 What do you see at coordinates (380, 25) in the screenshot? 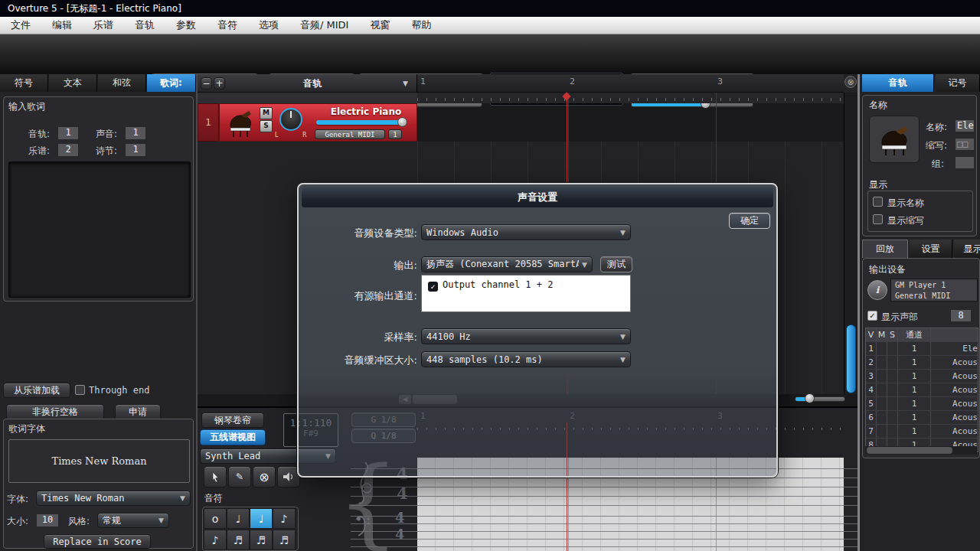
I see `menu-window: 视窗` at bounding box center [380, 25].